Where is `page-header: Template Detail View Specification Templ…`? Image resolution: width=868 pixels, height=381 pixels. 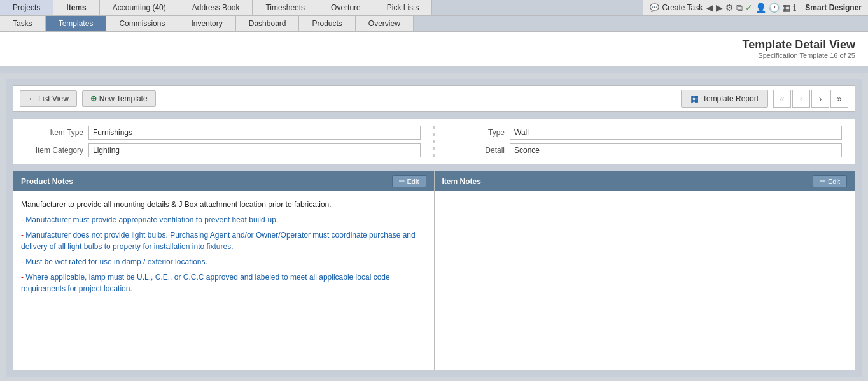
page-header: Template Detail View Specification Templ… is located at coordinates (434, 49).